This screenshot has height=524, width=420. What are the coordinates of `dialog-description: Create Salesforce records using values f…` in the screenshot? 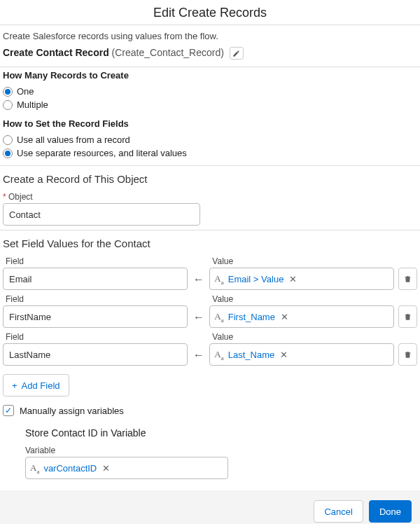 It's located at (210, 34).